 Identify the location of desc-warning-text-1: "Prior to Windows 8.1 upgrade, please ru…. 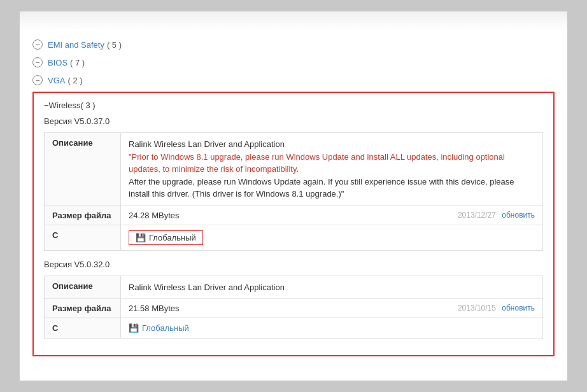
(317, 163).